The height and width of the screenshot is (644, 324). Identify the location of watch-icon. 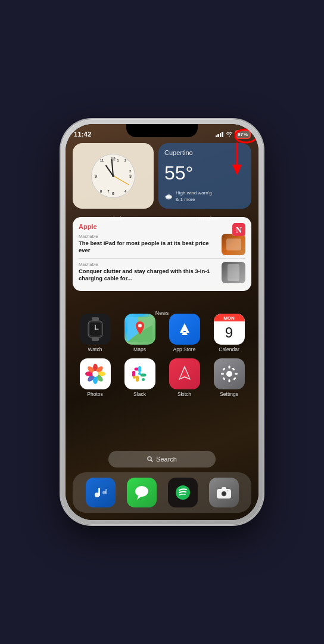
(95, 329).